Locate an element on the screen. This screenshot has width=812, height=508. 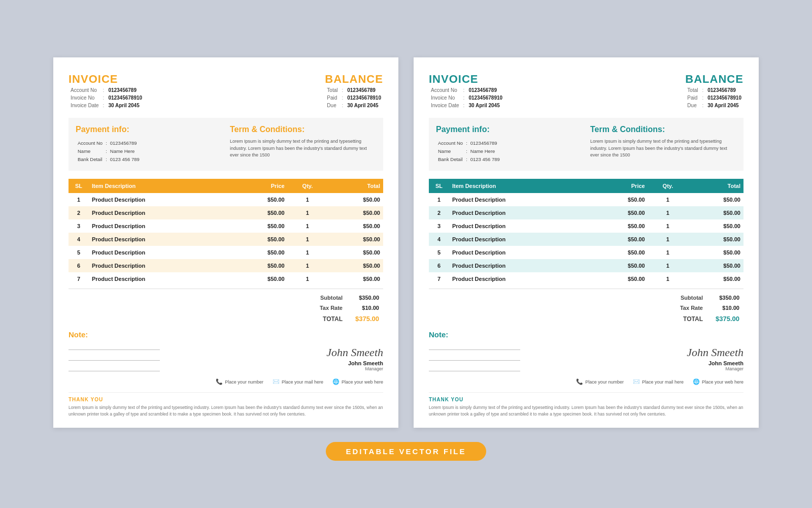
bottom-section: Note: John Smeeth John Smeeth Manager is located at coordinates (586, 351).